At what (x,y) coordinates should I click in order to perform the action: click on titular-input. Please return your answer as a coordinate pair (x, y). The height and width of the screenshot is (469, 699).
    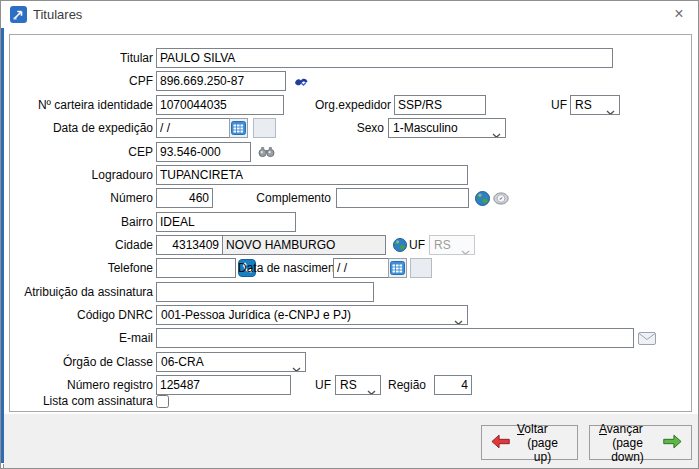
    Looking at the image, I should click on (384, 58).